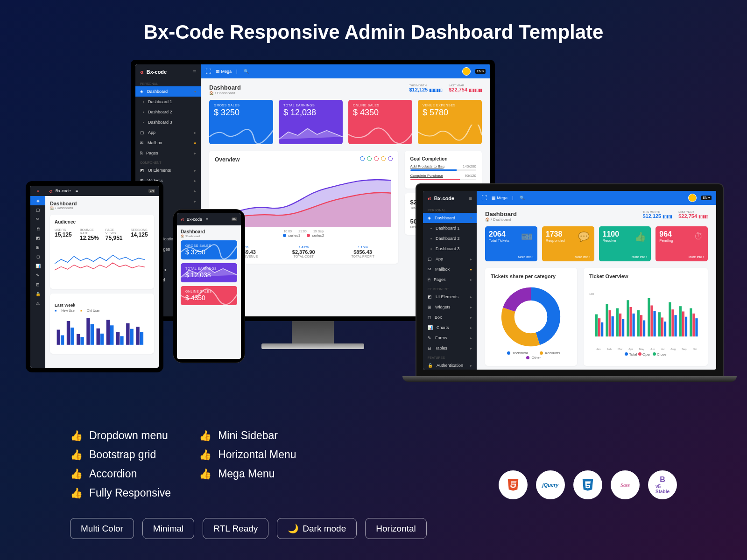 The width and height of the screenshot is (747, 560). Describe the element at coordinates (293, 528) in the screenshot. I see `moon-icon: 🌙` at that location.